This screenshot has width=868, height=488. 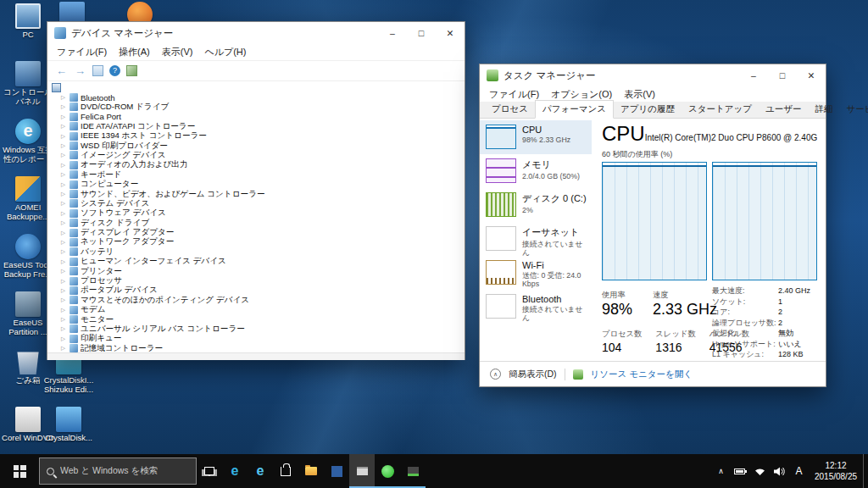 What do you see at coordinates (132, 71) in the screenshot?
I see `scan-button` at bounding box center [132, 71].